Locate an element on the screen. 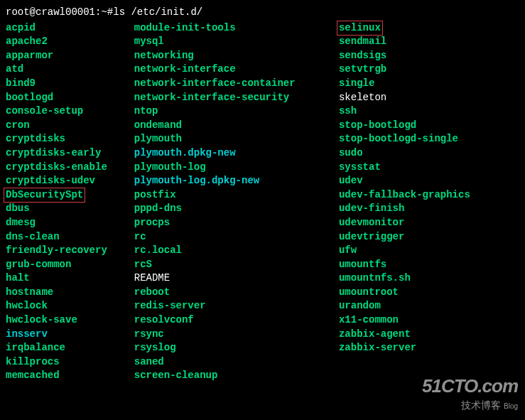  file-name: urandom is located at coordinates (359, 306).